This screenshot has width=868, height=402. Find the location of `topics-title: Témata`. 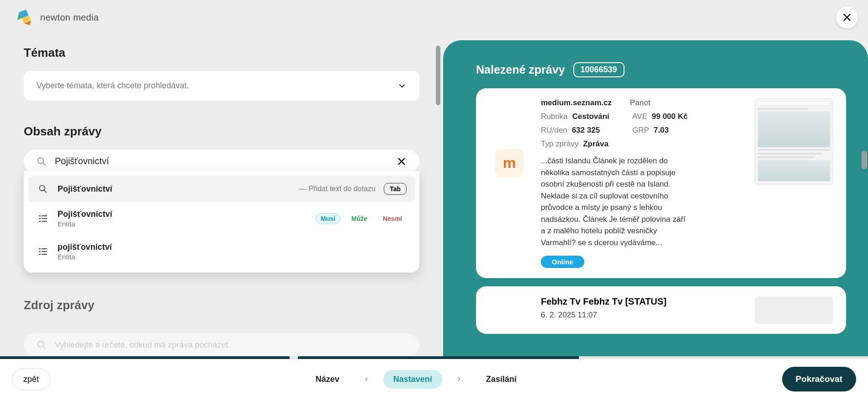

topics-title: Témata is located at coordinates (222, 53).